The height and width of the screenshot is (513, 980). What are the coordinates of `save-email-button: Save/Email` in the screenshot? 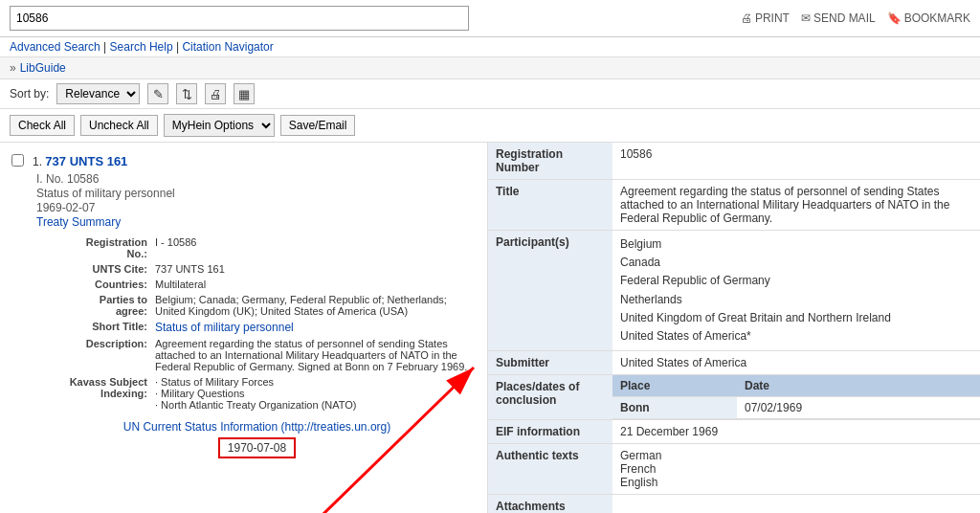 It's located at (318, 125).